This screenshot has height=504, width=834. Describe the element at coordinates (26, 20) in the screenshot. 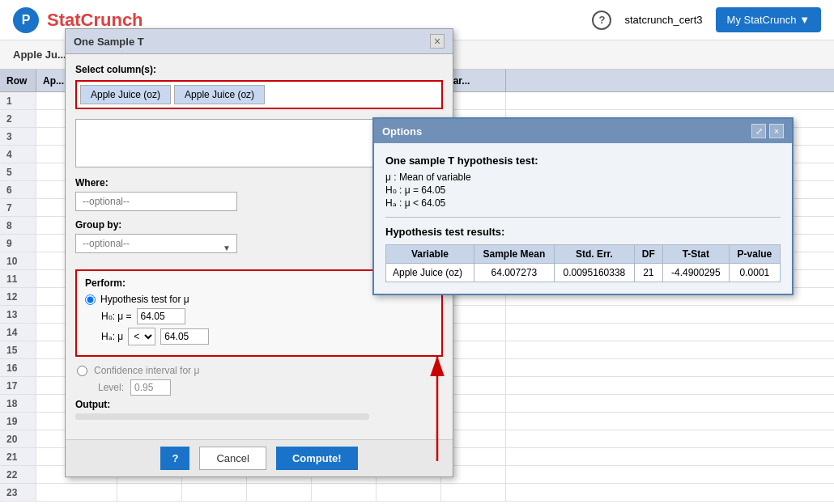

I see `app-logo: P` at that location.